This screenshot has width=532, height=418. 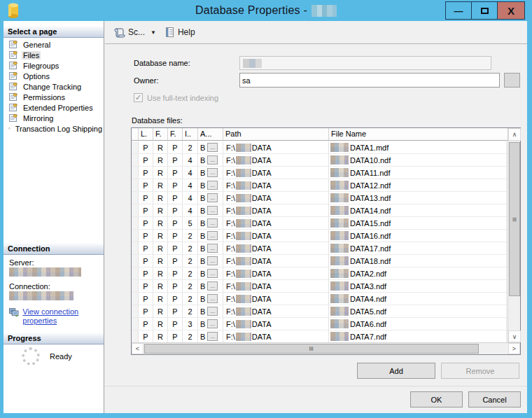 I want to click on cell-initial-size: 2, so click(x=190, y=248).